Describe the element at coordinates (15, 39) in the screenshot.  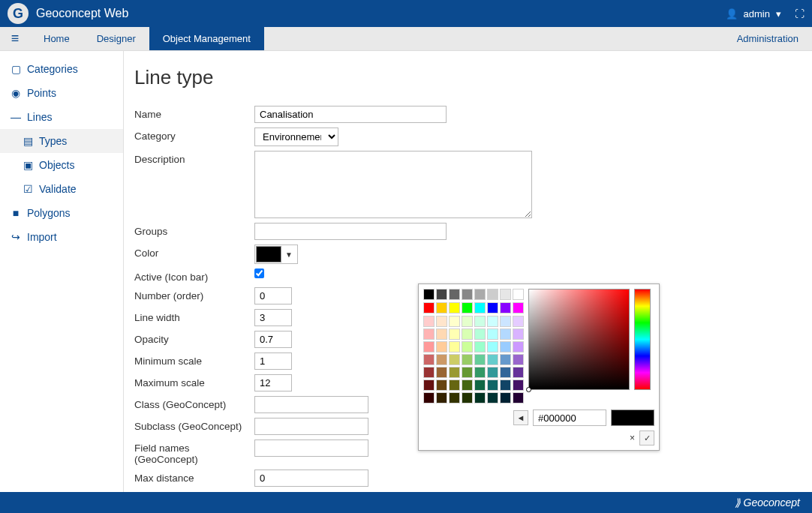
I see `hamburger-icon: ≡` at that location.